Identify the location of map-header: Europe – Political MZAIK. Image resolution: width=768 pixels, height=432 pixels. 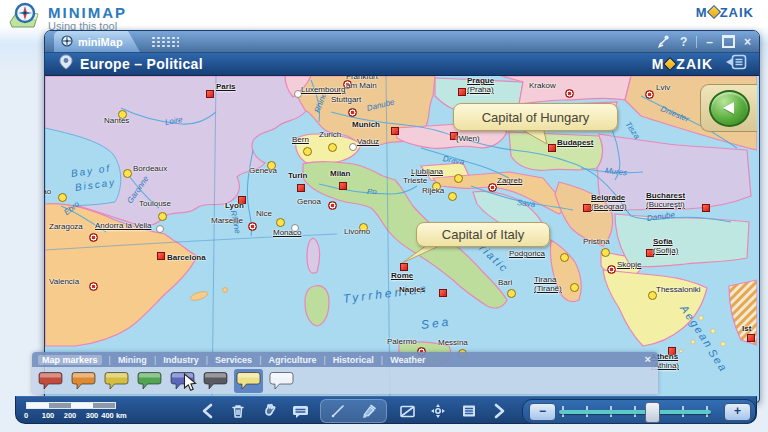
(402, 64).